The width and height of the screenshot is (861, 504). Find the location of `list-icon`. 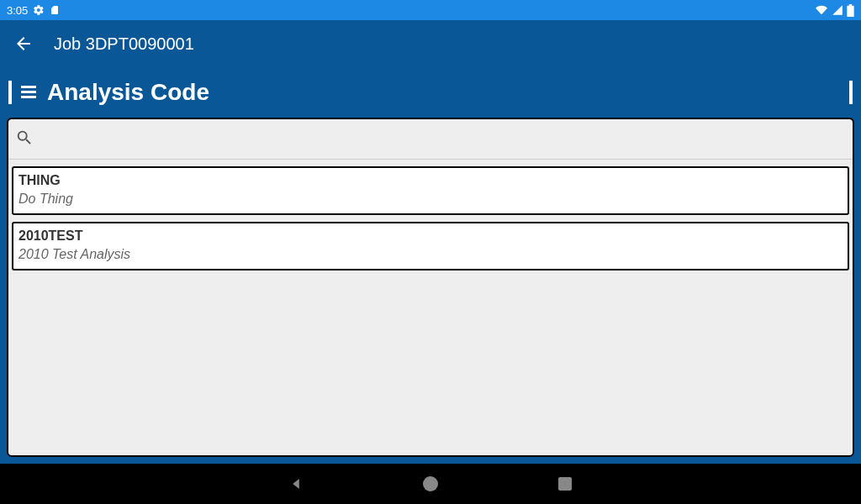

list-icon is located at coordinates (29, 92).